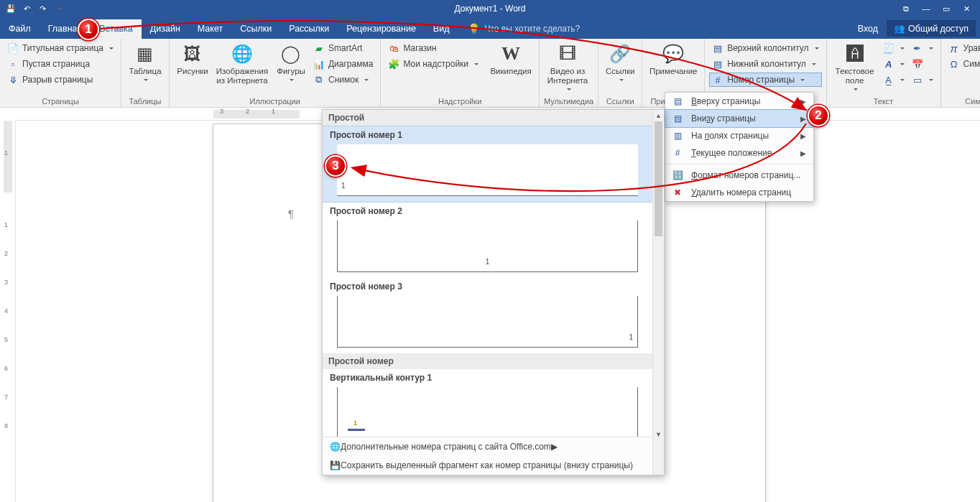  I want to click on pictures-icon: 🖼, so click(193, 54).